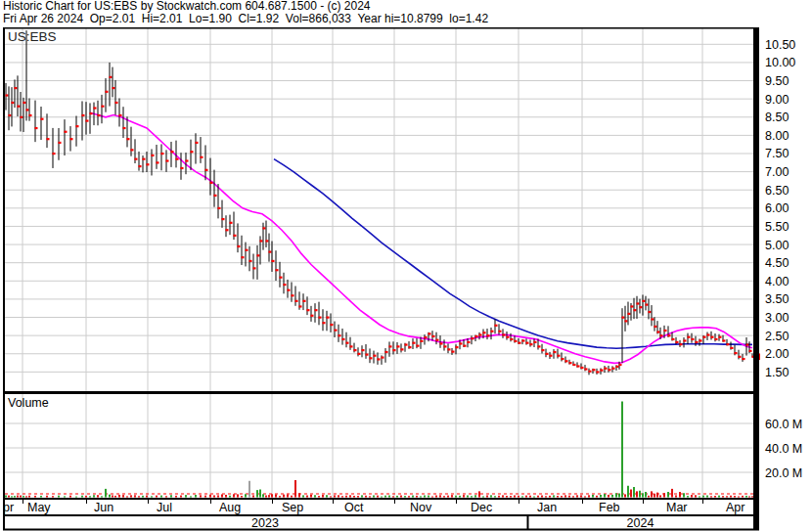 The image size is (812, 531). Describe the element at coordinates (777, 172) in the screenshot. I see `price-axis-label: 7.00` at that location.